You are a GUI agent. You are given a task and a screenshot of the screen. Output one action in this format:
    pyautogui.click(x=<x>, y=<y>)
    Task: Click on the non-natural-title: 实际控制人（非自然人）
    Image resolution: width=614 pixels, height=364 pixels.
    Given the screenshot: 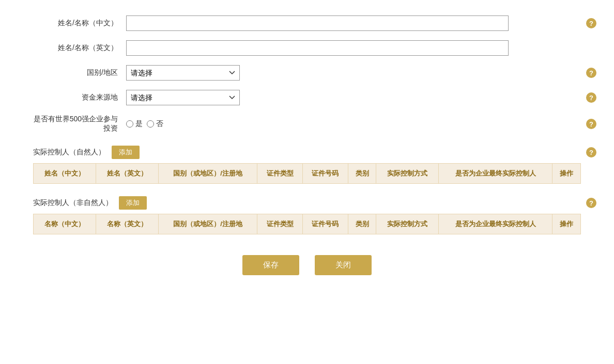 What is the action you would take?
    pyautogui.click(x=73, y=203)
    